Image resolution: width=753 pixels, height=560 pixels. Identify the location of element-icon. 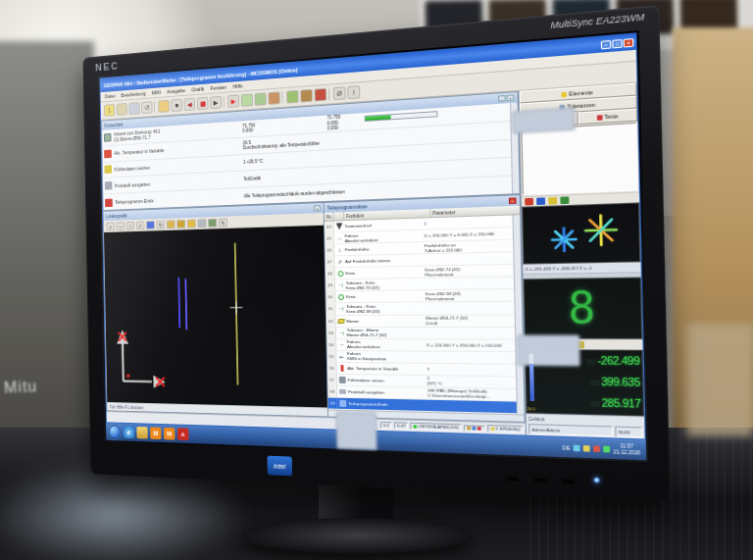
(564, 94).